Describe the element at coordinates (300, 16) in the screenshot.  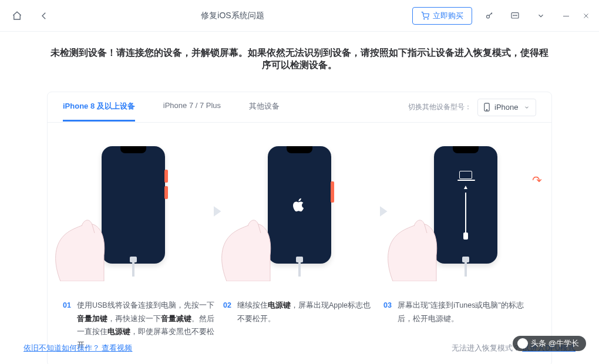
I see `titlebar: 修复iOS系统问题 立即购买 ─` at that location.